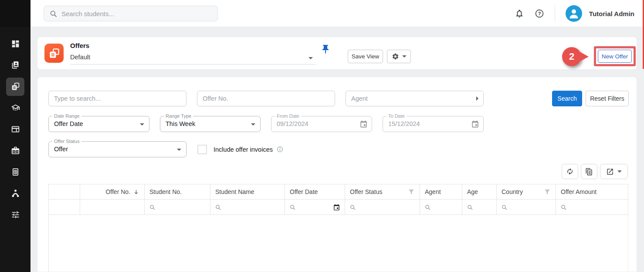  Describe the element at coordinates (64, 192) in the screenshot. I see `column-header-row_select` at that location.